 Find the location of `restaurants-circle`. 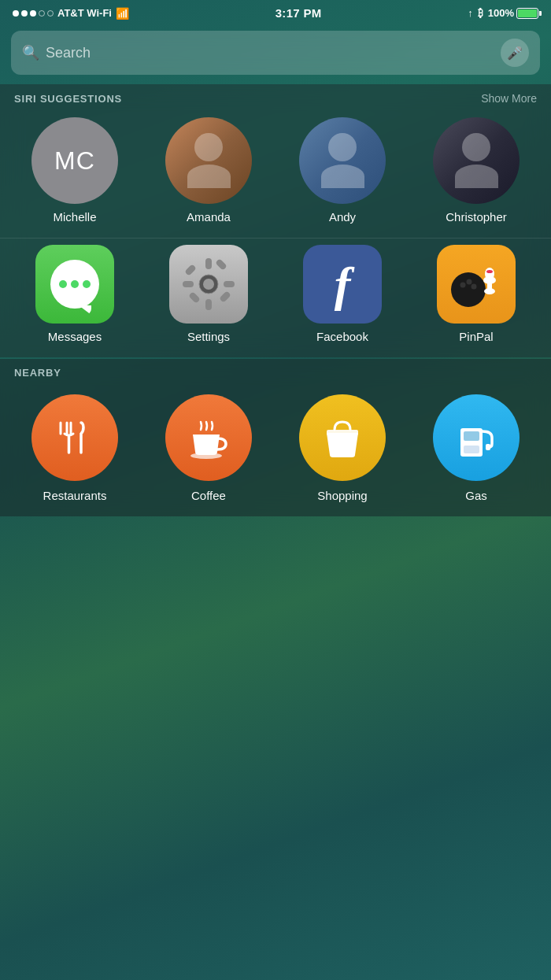

restaurants-circle is located at coordinates (75, 438).